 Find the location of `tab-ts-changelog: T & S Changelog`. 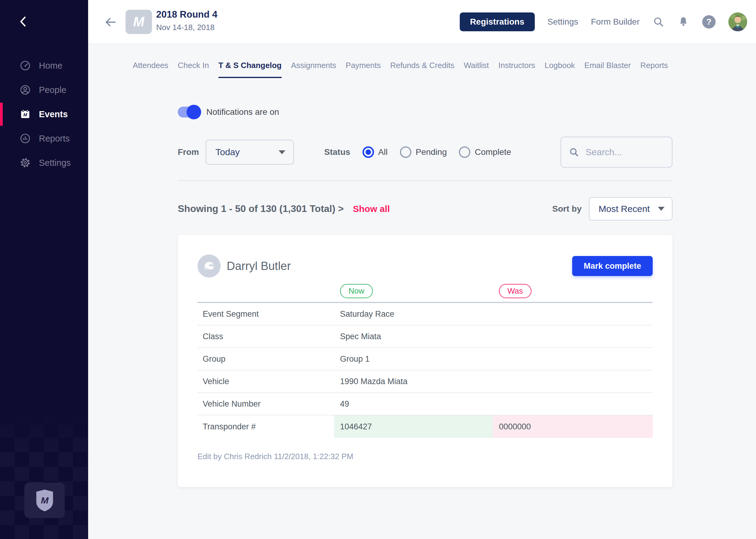

tab-ts-changelog: T & S Changelog is located at coordinates (250, 69).